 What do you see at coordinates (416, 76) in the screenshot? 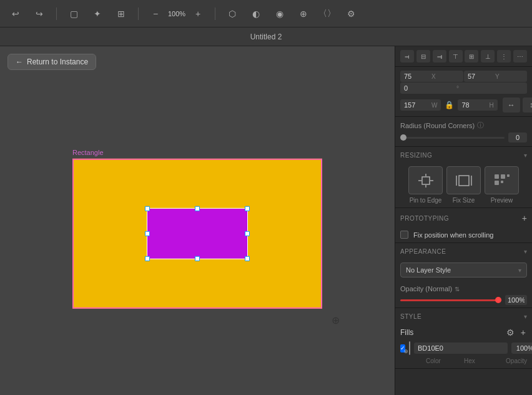
I see `x-input` at bounding box center [416, 76].